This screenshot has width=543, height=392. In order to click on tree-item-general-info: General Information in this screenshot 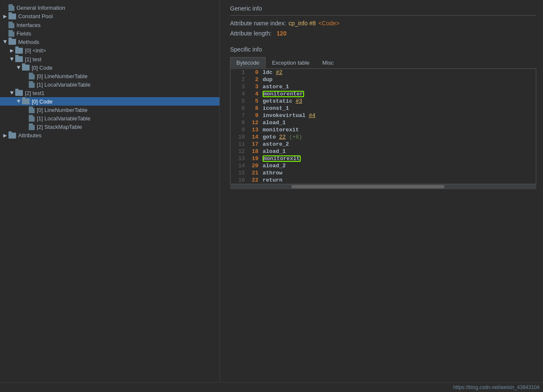, I will do `click(110, 8)`.